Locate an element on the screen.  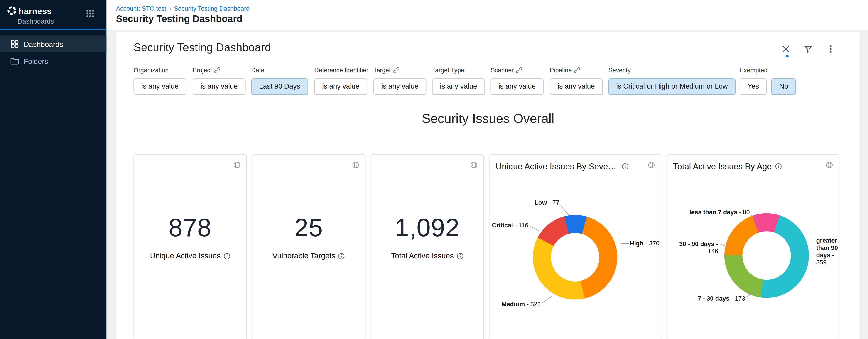
donut-label-less-than-7-days: less than 7 days - 80 is located at coordinates (709, 213).